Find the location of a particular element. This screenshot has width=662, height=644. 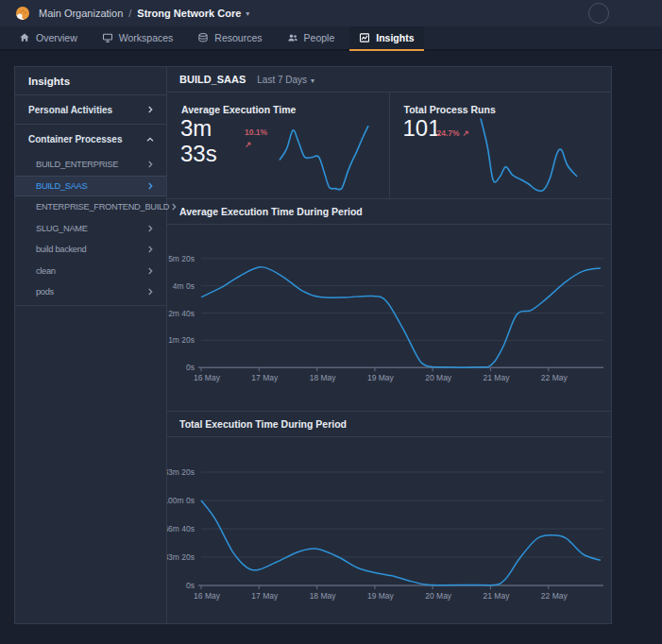

sidebar-item-build_enterprise: BUILD_ENTERPRISE is located at coordinates (91, 164).